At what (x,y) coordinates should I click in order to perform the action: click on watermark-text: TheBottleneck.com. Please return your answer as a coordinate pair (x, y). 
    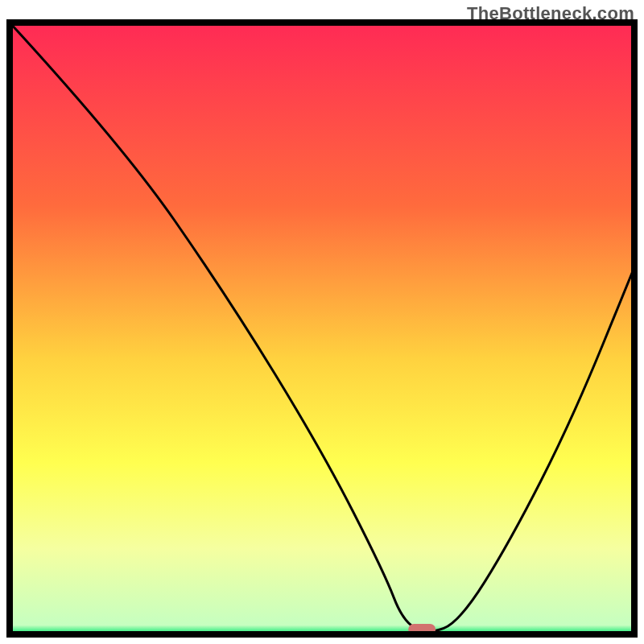
    Looking at the image, I should click on (551, 14).